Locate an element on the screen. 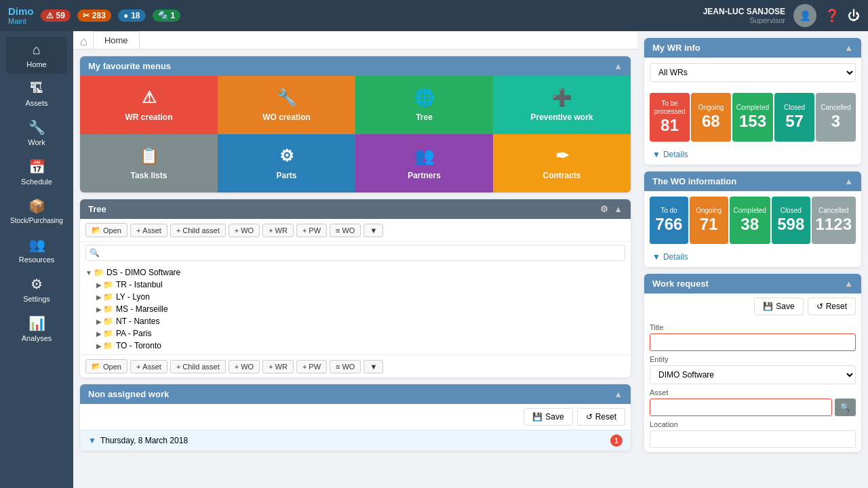 This screenshot has height=488, width=868. tree-gear-icon: ⚙ is located at coordinates (604, 209).